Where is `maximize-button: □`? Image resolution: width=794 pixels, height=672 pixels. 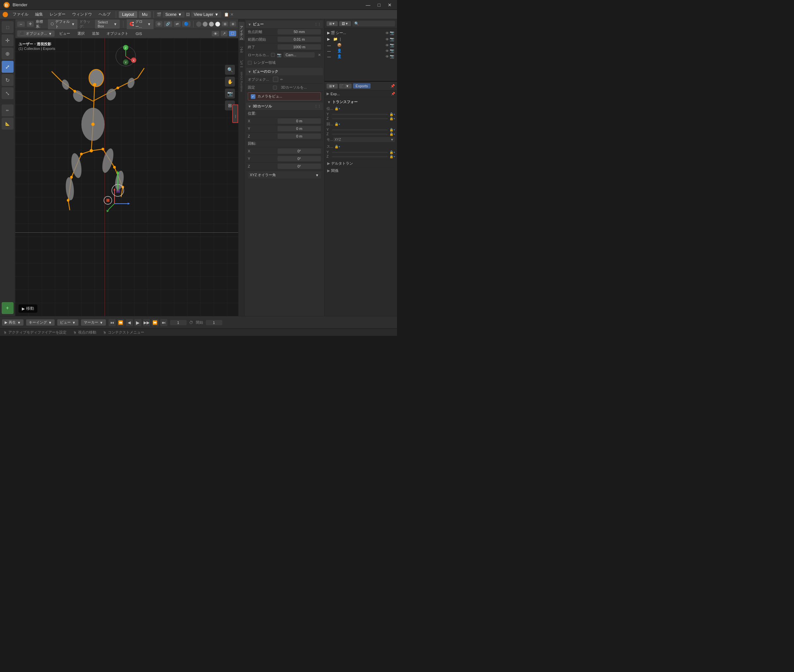 maximize-button: □ is located at coordinates (379, 5).